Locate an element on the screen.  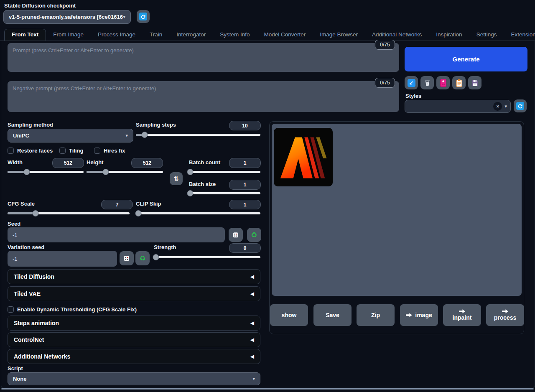
width-value: 512 is located at coordinates (68, 163).